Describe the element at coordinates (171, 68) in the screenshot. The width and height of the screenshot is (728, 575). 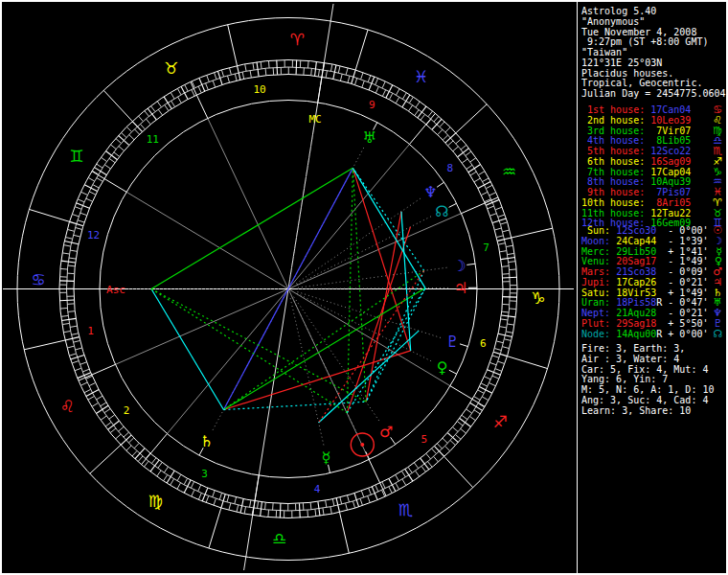
I see `zodiac-sign-icon: ♉` at that location.